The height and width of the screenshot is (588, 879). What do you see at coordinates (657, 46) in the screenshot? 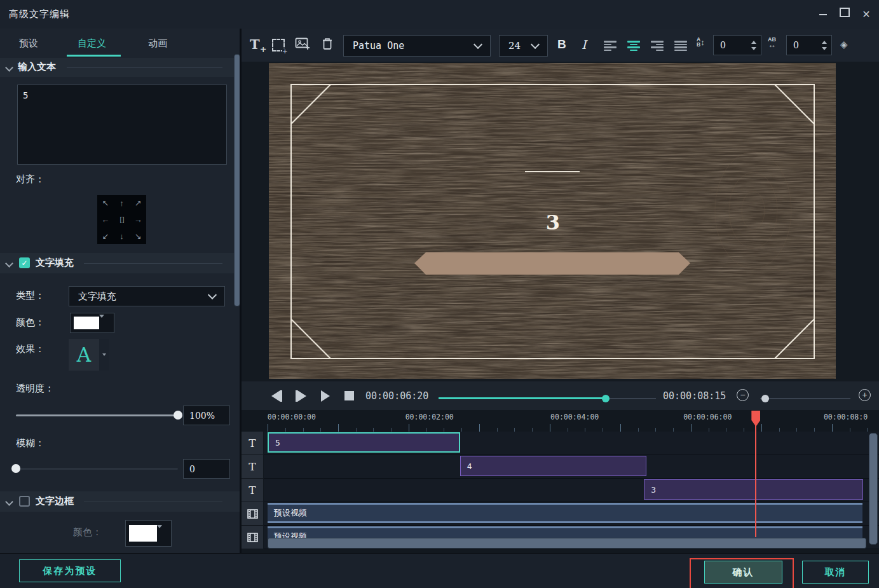
I see `align-right-icon` at bounding box center [657, 46].